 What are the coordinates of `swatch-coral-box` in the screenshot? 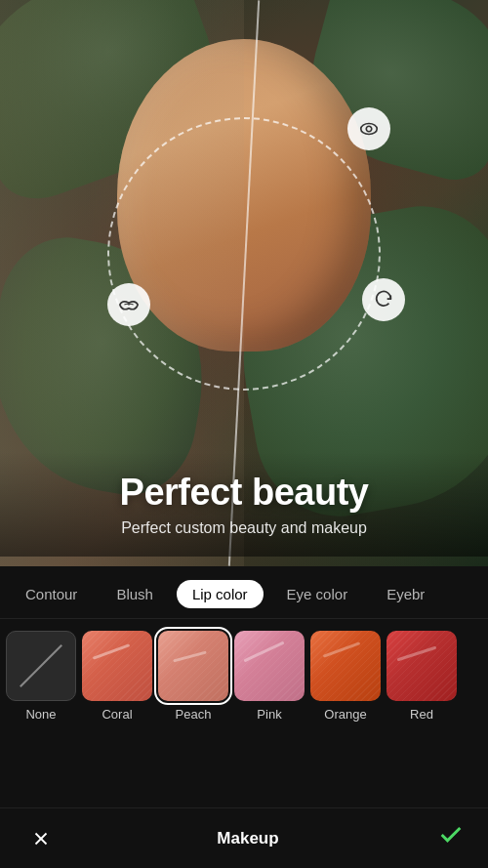 It's located at (117, 666).